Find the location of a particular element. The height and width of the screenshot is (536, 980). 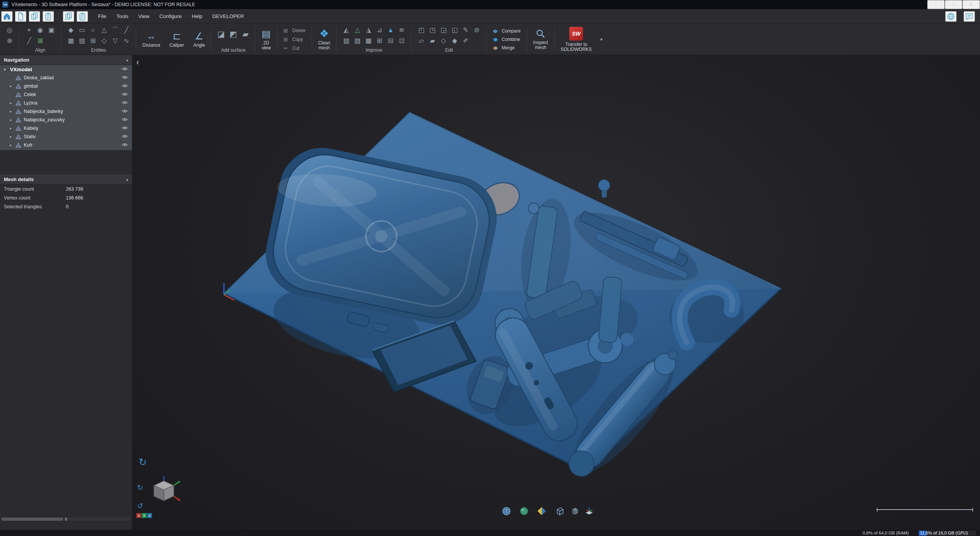

target-add-icon: ⊕ is located at coordinates (10, 41).